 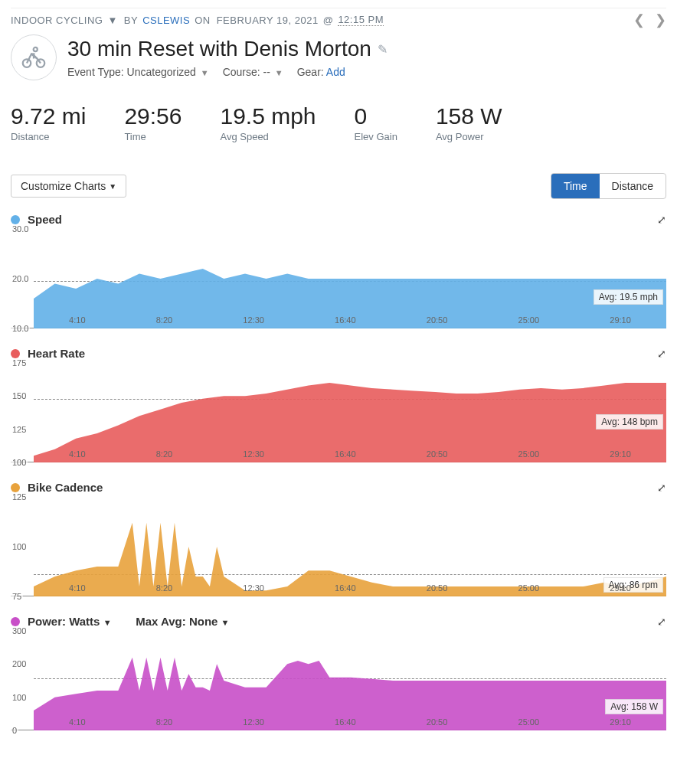 I want to click on activity-time: 12:15 PM, so click(x=361, y=20).